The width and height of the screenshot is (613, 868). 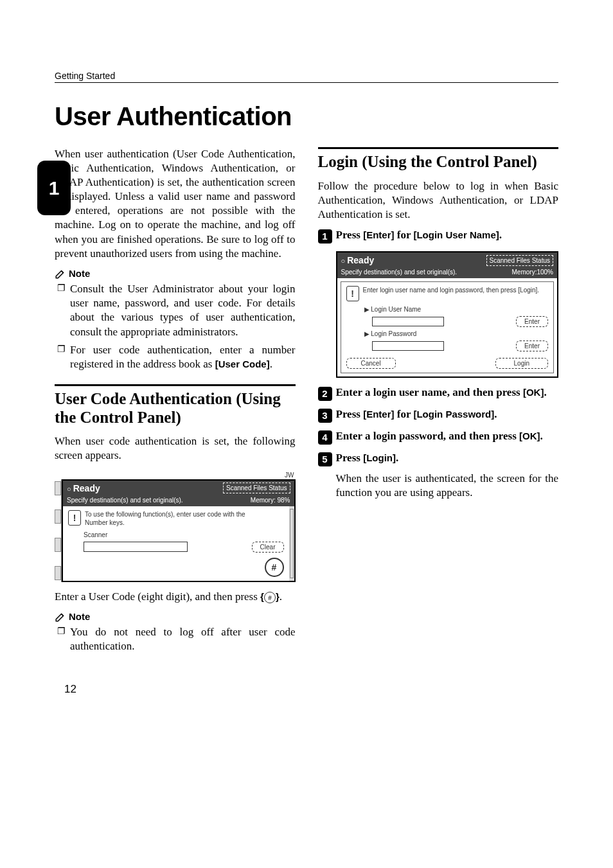 I want to click on enter-code-text: Enter a User Code (eight digit), and the…, so click(x=175, y=597).